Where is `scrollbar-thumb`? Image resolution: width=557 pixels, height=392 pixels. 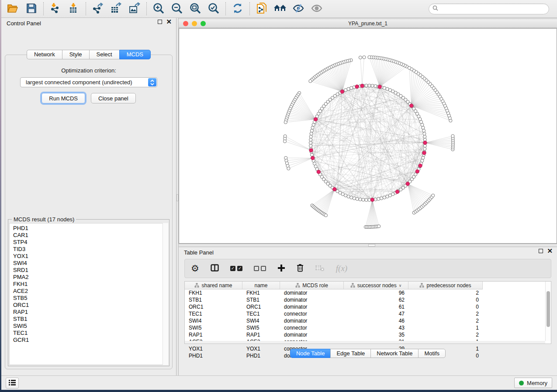 scrollbar-thumb is located at coordinates (548, 309).